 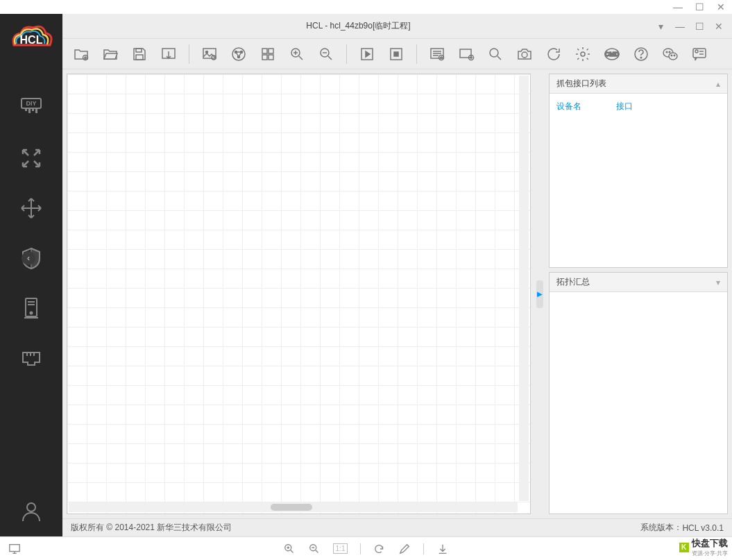 What do you see at coordinates (293, 507) in the screenshot?
I see `horizontal-scrollbar` at bounding box center [293, 507].